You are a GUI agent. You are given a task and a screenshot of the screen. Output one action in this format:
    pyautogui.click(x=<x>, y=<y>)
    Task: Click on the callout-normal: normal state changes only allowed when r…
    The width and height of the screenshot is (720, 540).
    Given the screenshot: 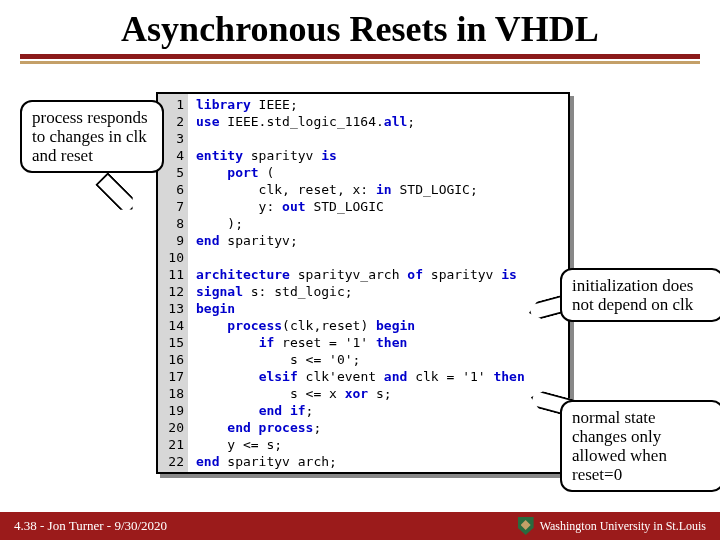 What is the action you would take?
    pyautogui.click(x=640, y=446)
    